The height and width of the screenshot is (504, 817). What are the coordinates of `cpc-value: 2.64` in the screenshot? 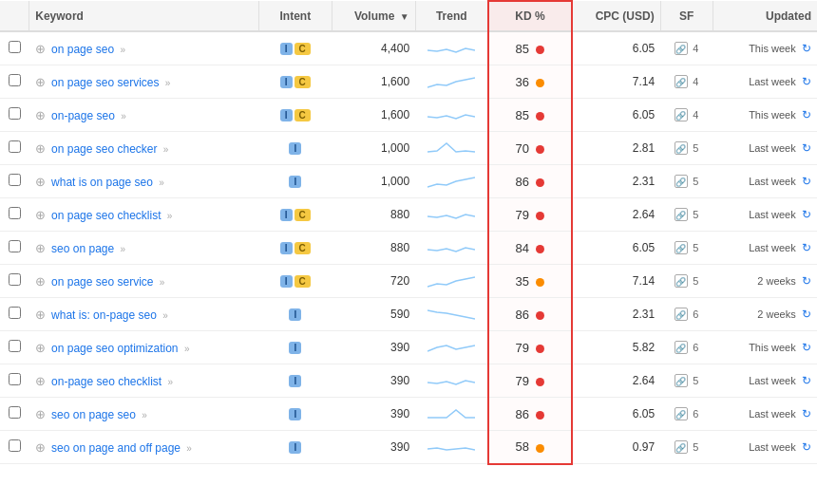 It's located at (644, 215).